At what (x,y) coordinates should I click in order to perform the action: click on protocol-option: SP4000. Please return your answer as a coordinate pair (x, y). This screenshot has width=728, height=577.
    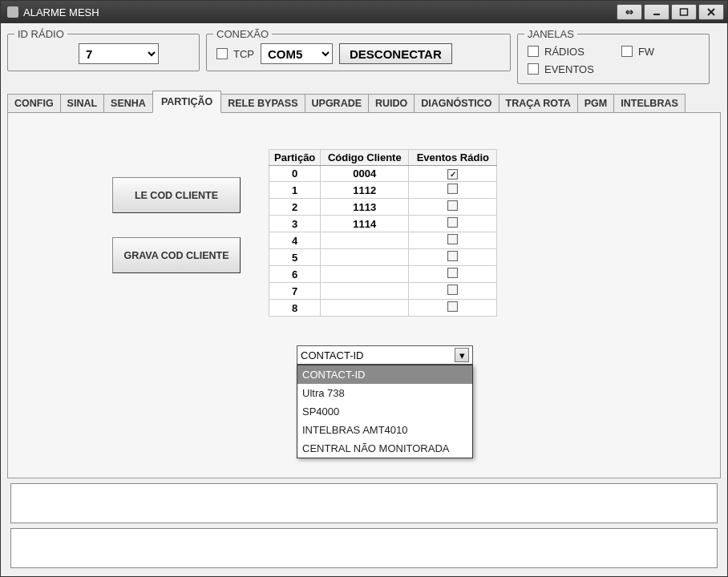
    Looking at the image, I should click on (385, 412).